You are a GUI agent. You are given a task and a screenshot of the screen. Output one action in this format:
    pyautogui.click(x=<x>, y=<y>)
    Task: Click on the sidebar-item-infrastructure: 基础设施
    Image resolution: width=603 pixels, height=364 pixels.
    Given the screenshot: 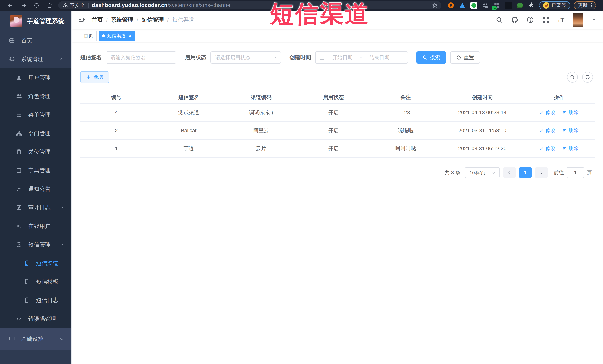 What is the action you would take?
    pyautogui.click(x=36, y=339)
    